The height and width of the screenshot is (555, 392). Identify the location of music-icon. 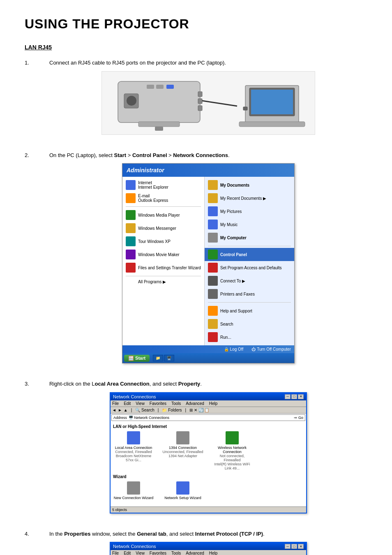
(213, 224).